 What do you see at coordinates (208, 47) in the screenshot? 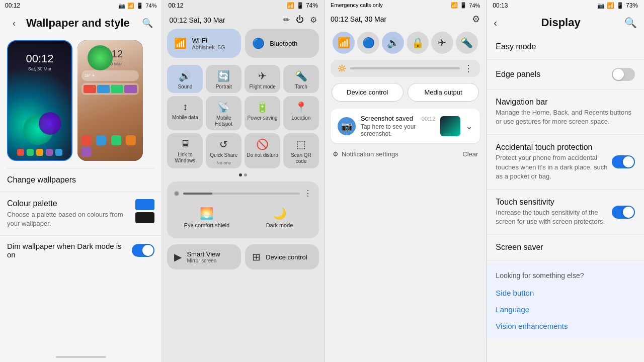
I see `wifi-tile-sub: Abhishek_5G` at bounding box center [208, 47].